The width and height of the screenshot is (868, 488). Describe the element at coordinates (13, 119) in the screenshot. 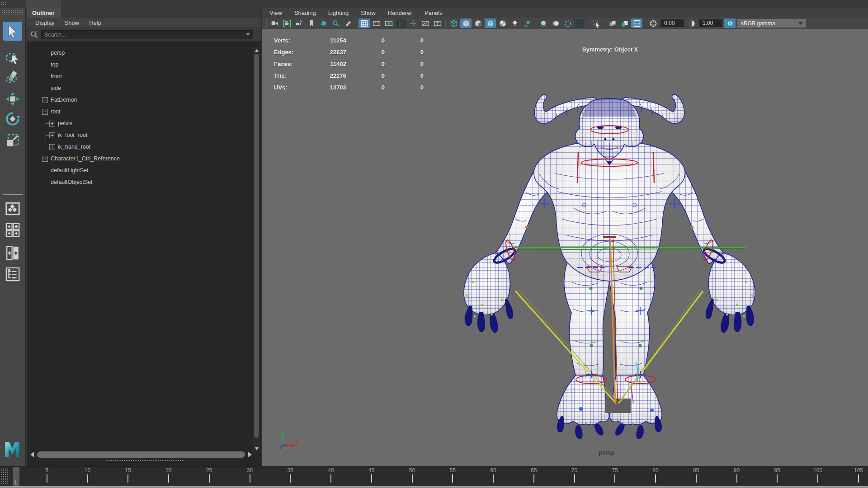

I see `rotate-tool-button` at that location.